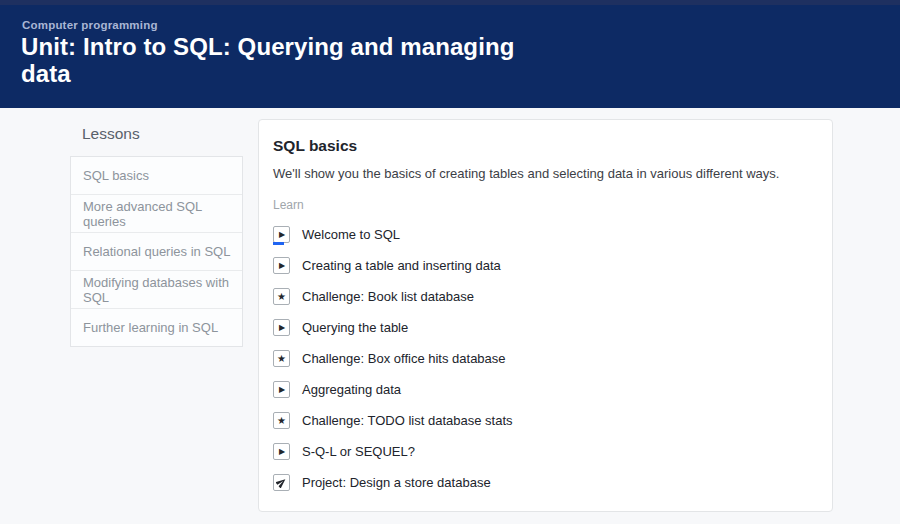 The image size is (900, 524). What do you see at coordinates (546, 420) in the screenshot?
I see `learn-item: ★Challenge: TODO list database stats` at bounding box center [546, 420].